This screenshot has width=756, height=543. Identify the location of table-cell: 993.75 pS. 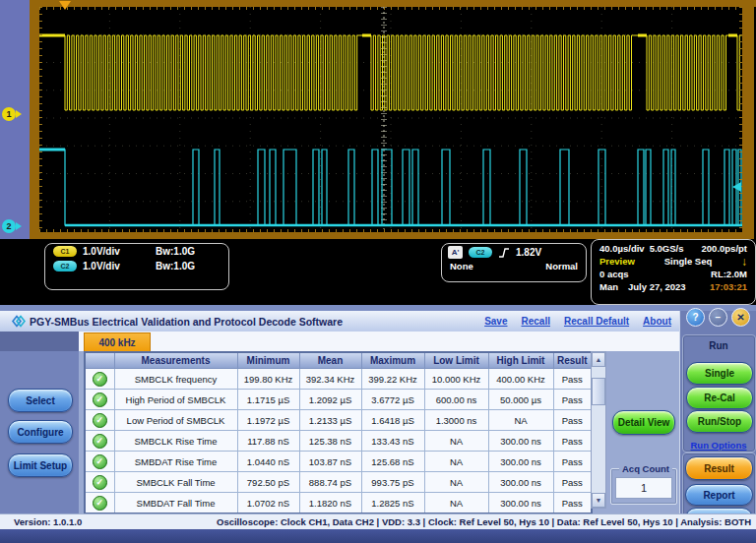
(393, 482).